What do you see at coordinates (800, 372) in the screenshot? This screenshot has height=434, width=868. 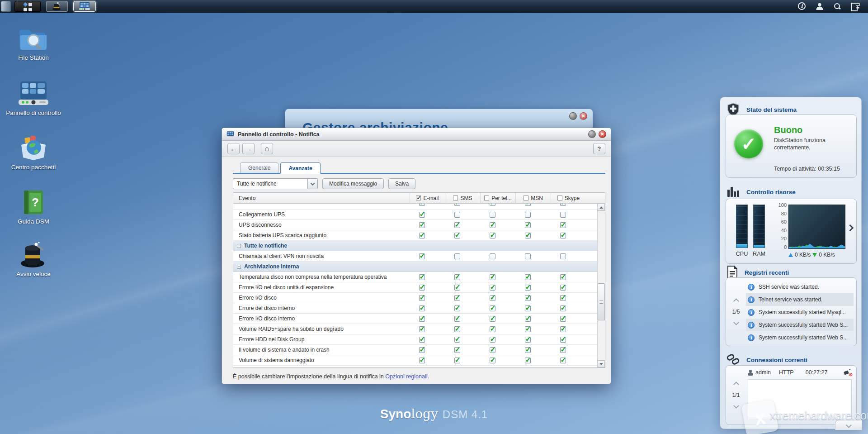 I see `connection-row: admin HTTP 00:27:27` at bounding box center [800, 372].